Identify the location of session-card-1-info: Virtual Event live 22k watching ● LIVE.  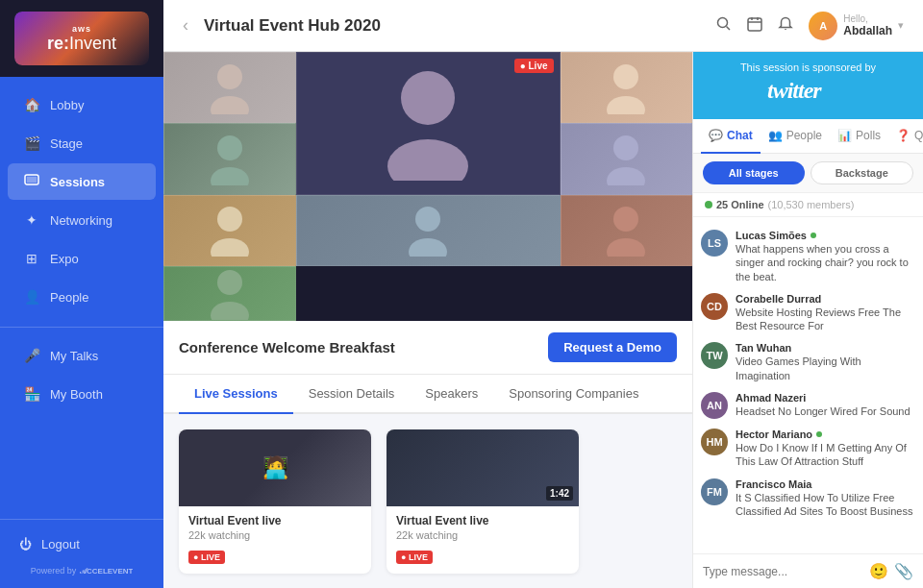
(275, 540).